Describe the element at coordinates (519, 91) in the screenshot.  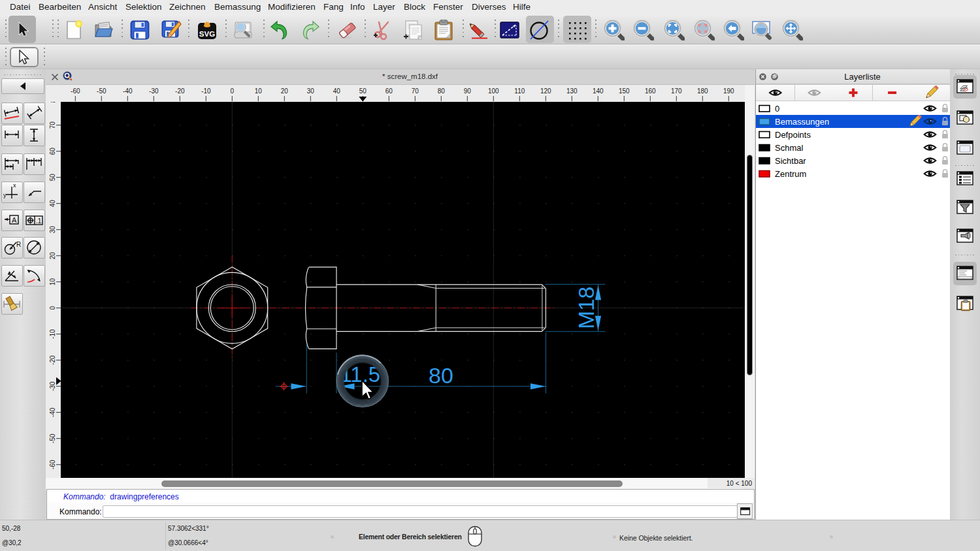
I see `svg-text: 110` at that location.